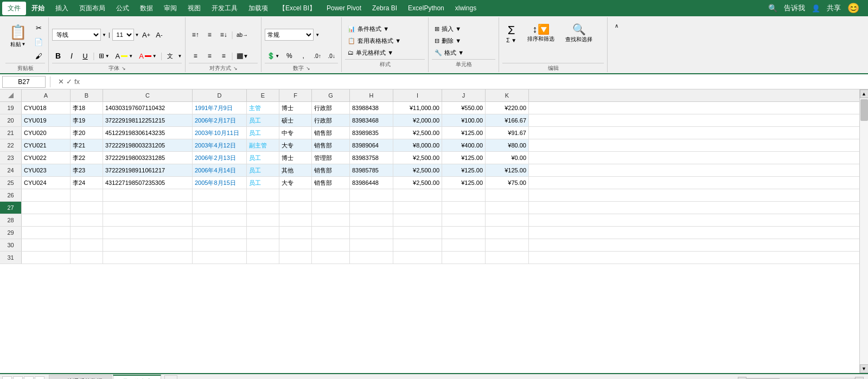  What do you see at coordinates (263, 108) in the screenshot?
I see `cell-19-E: 主管` at bounding box center [263, 108].